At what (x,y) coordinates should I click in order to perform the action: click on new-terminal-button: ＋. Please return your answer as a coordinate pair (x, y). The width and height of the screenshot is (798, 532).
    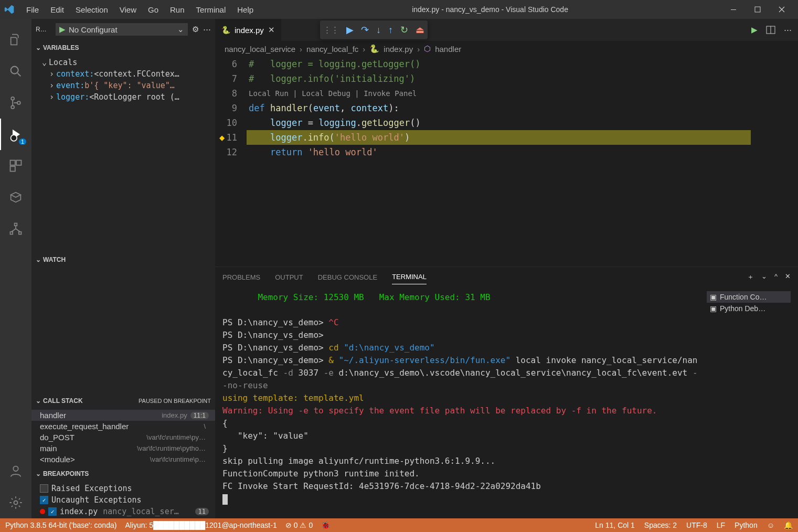
    Looking at the image, I should click on (750, 277).